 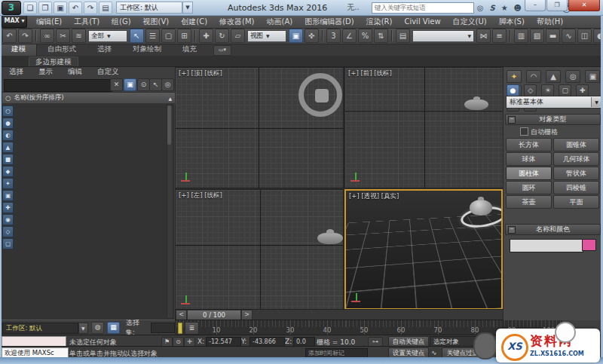 What do you see at coordinates (188, 8) in the screenshot?
I see `workspace-dropdown-arrow: ▼` at bounding box center [188, 8].